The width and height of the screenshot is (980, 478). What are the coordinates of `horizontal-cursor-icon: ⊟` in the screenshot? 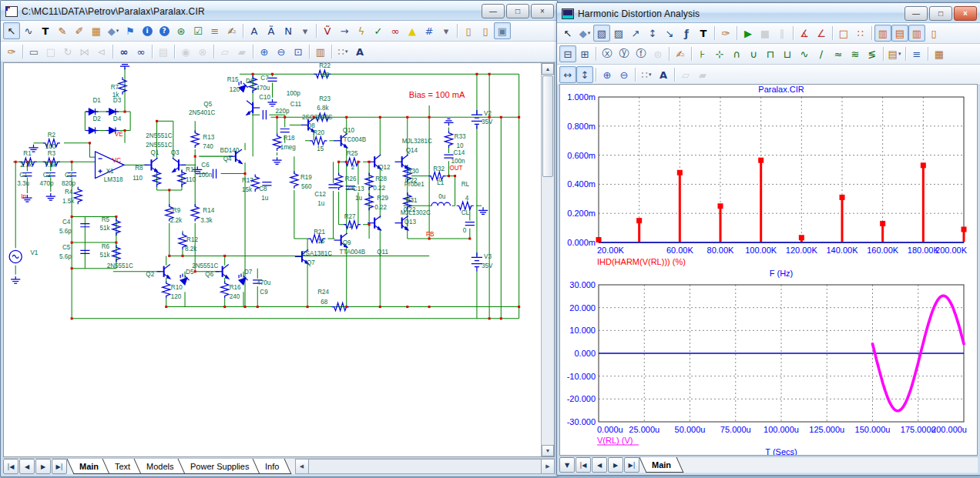 It's located at (568, 54).